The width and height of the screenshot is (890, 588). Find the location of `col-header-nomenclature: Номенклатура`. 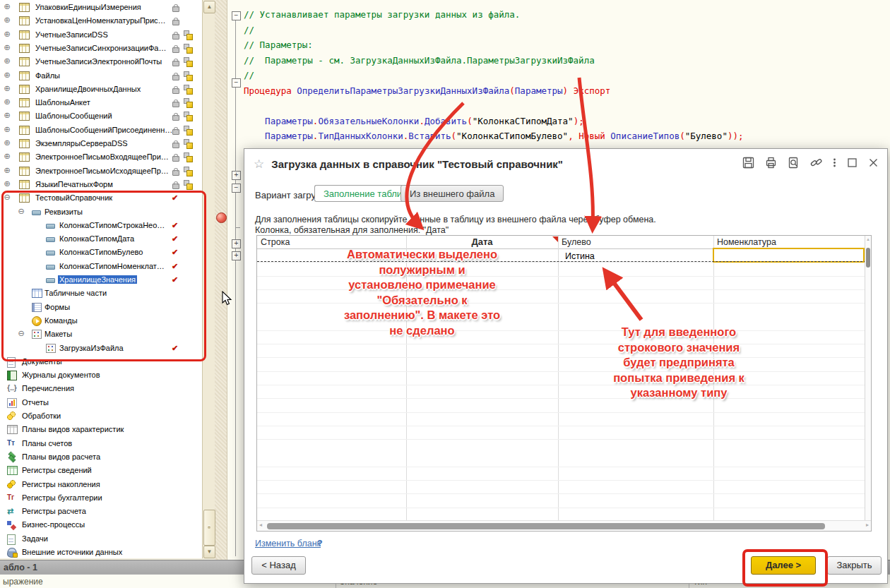

col-header-nomenclature: Номенклатура is located at coordinates (790, 242).